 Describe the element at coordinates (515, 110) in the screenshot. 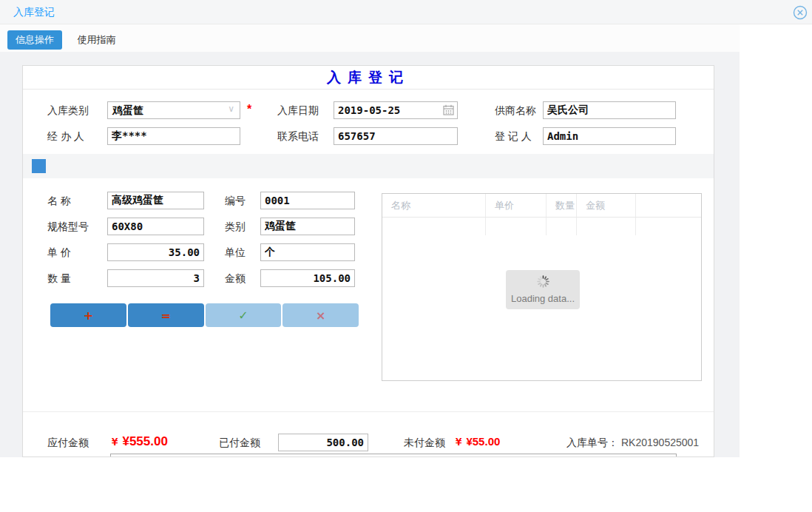

I see `supplier-label: 供商名称` at that location.